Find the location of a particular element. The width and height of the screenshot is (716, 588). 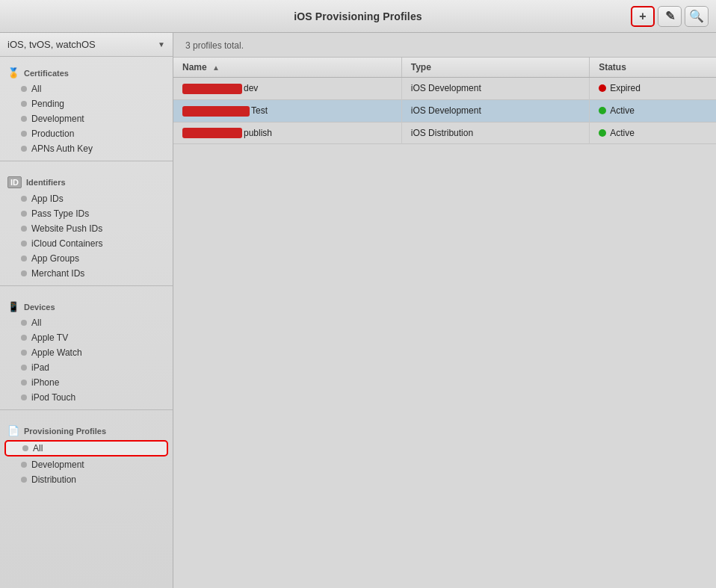

sidebar-item-label: Pass Type IDs is located at coordinates (60, 214).